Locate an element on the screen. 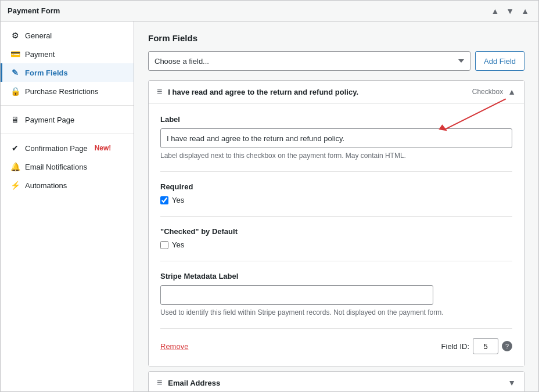  sidebar-item-label: General is located at coordinates (38, 36).